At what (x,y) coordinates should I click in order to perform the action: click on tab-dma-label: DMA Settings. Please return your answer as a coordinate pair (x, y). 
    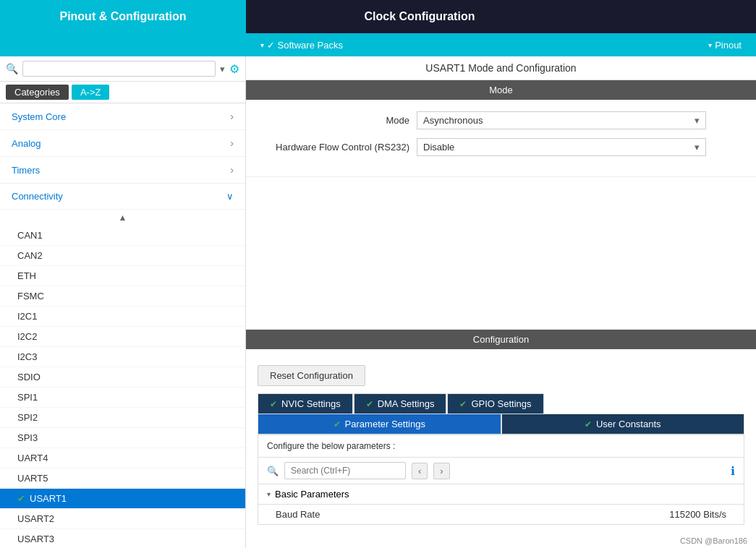
    Looking at the image, I should click on (407, 403).